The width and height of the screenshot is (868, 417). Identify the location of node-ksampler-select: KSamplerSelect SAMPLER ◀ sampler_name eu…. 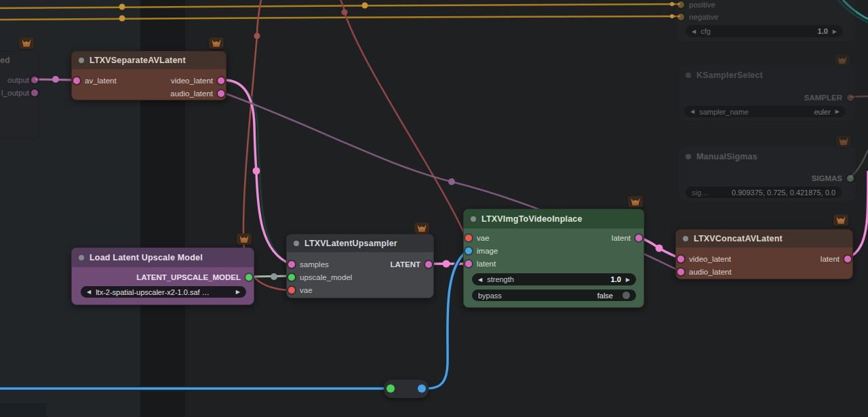
(767, 93).